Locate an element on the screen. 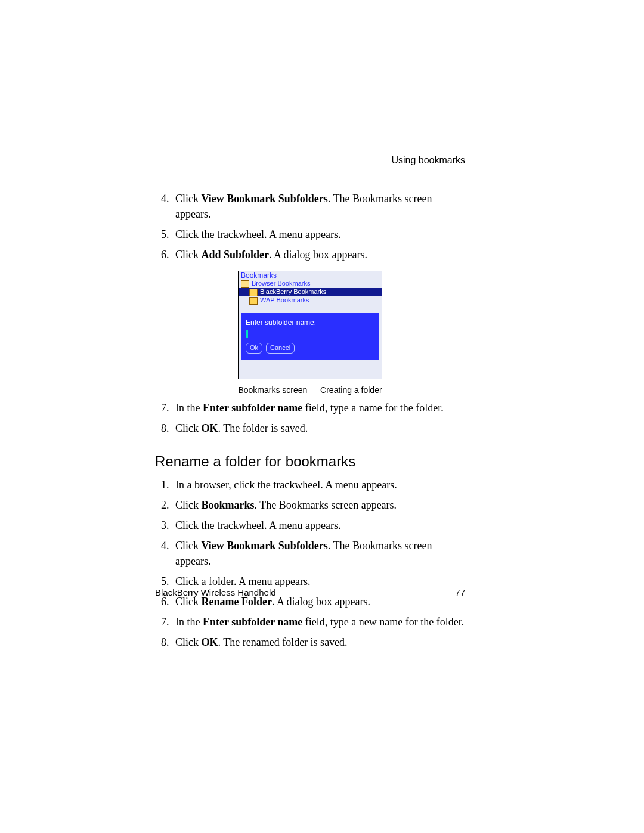 The height and width of the screenshot is (833, 644). cancel-button: Cancel is located at coordinates (280, 348).